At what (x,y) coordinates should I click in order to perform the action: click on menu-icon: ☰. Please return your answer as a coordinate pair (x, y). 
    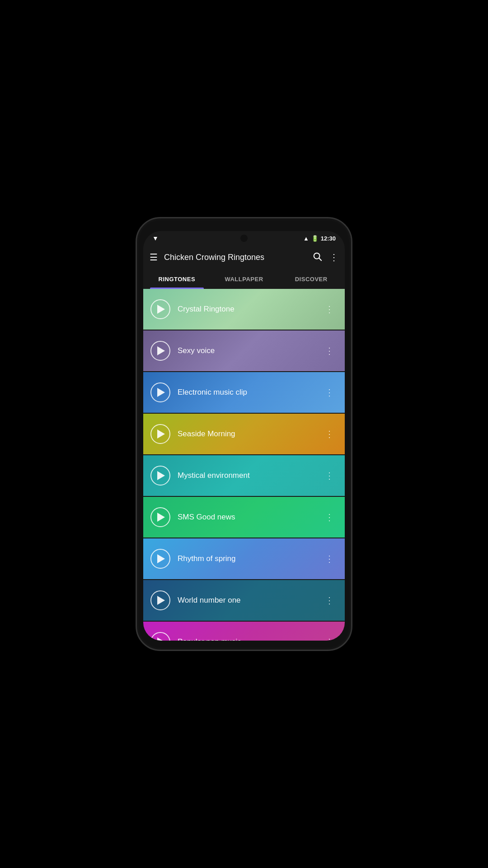
    Looking at the image, I should click on (154, 257).